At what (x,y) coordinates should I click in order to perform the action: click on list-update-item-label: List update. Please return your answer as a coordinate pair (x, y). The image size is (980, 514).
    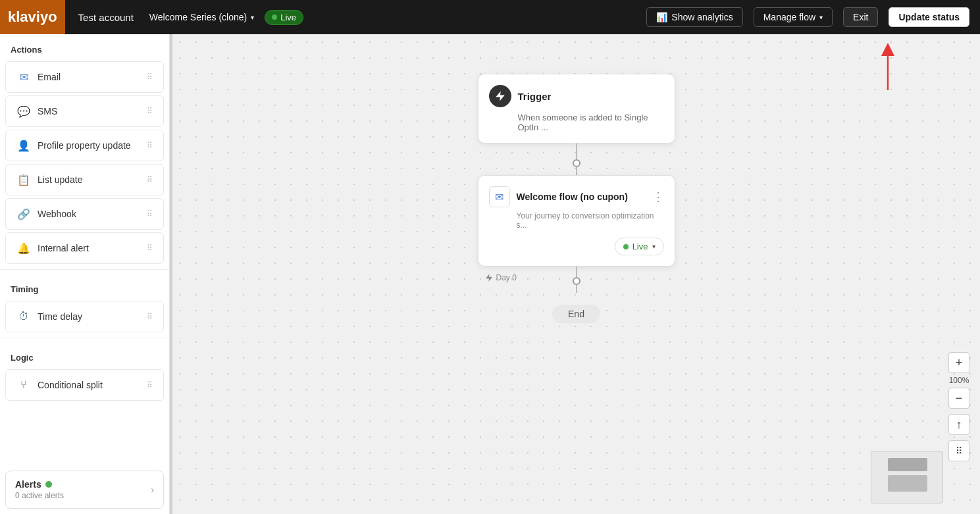
    Looking at the image, I should click on (61, 180).